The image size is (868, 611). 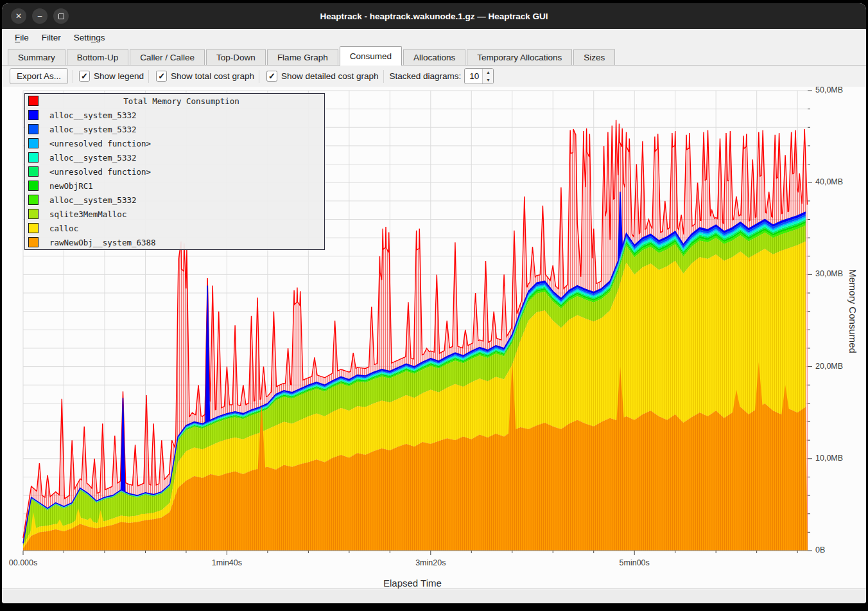 I want to click on y-tick-label: 20,0MB, so click(x=834, y=366).